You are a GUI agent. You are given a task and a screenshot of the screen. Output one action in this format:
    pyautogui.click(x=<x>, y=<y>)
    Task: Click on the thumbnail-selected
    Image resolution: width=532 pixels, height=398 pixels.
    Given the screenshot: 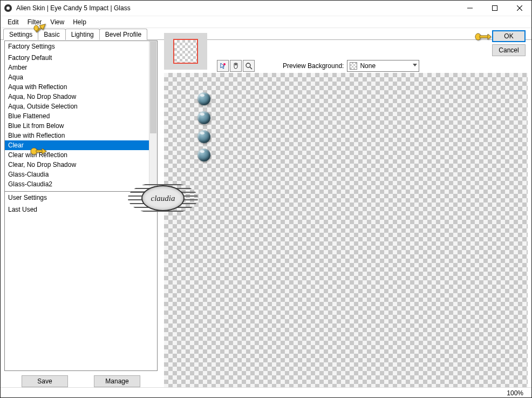 What is the action you would take?
    pyautogui.click(x=186, y=51)
    